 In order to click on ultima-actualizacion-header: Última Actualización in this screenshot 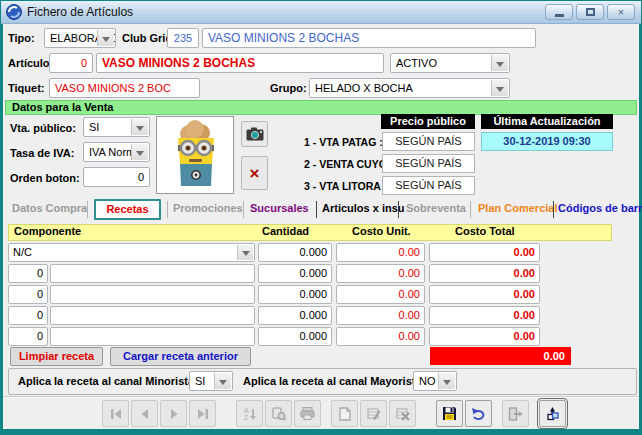, I will do `click(547, 122)`.